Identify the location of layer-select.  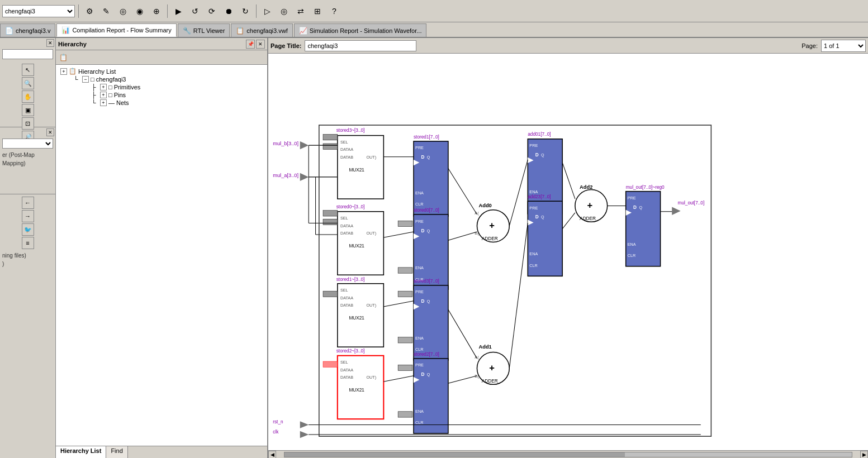
(28, 144).